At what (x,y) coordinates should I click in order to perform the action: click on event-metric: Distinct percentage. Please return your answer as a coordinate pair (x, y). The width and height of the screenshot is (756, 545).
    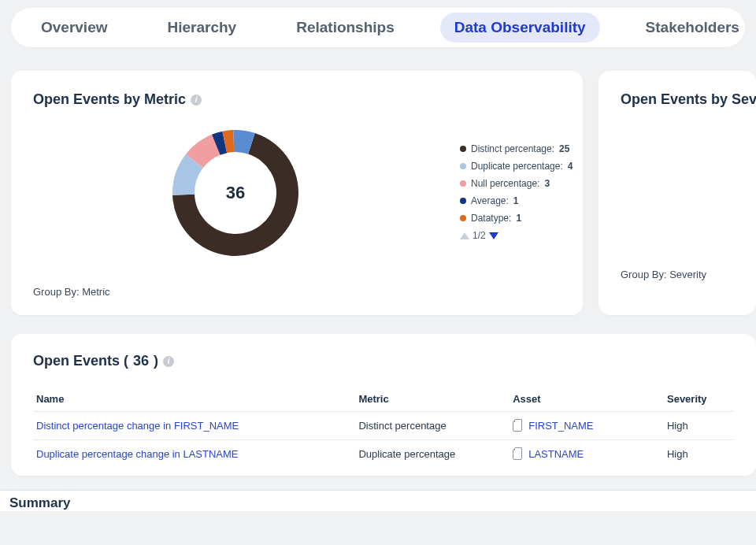
    Looking at the image, I should click on (432, 426).